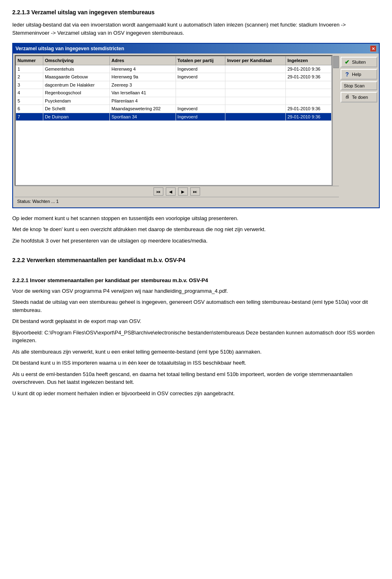 This screenshot has height=579, width=392. I want to click on table-cell: Zeereep 3, so click(143, 85).